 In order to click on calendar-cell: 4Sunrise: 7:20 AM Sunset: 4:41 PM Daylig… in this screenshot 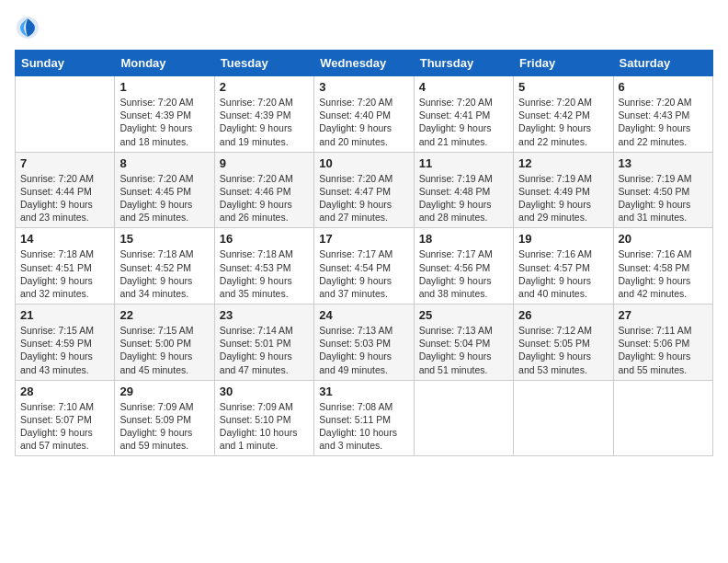, I will do `click(463, 114)`.